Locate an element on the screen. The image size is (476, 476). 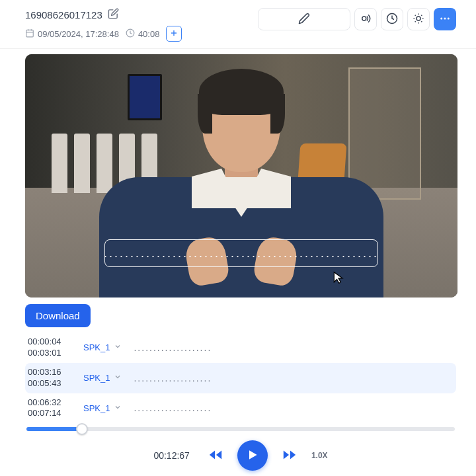
recording-title: 16908626017123 is located at coordinates (63, 15).